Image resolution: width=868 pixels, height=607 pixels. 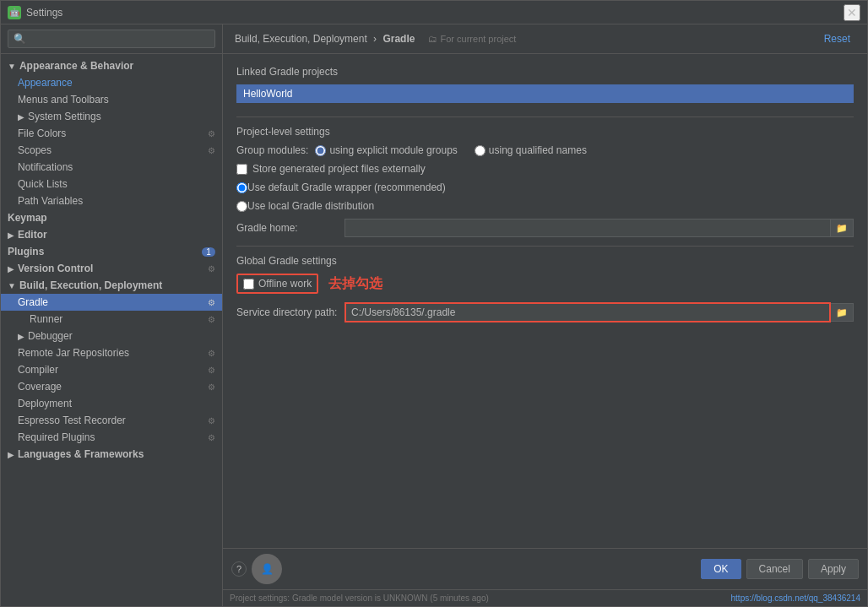 What do you see at coordinates (239, 569) in the screenshot?
I see `help-button: ?` at bounding box center [239, 569].